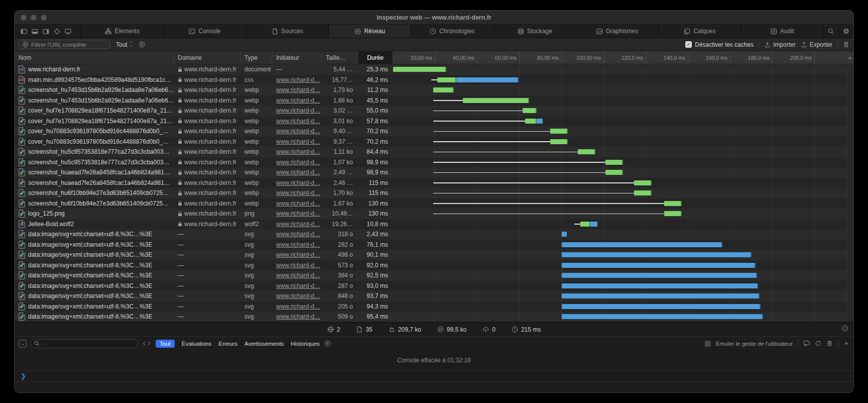 This screenshot has width=868, height=403. Describe the element at coordinates (719, 45) in the screenshot. I see `disable-caches-checkbox: ✓ Désactiver les caches` at that location.